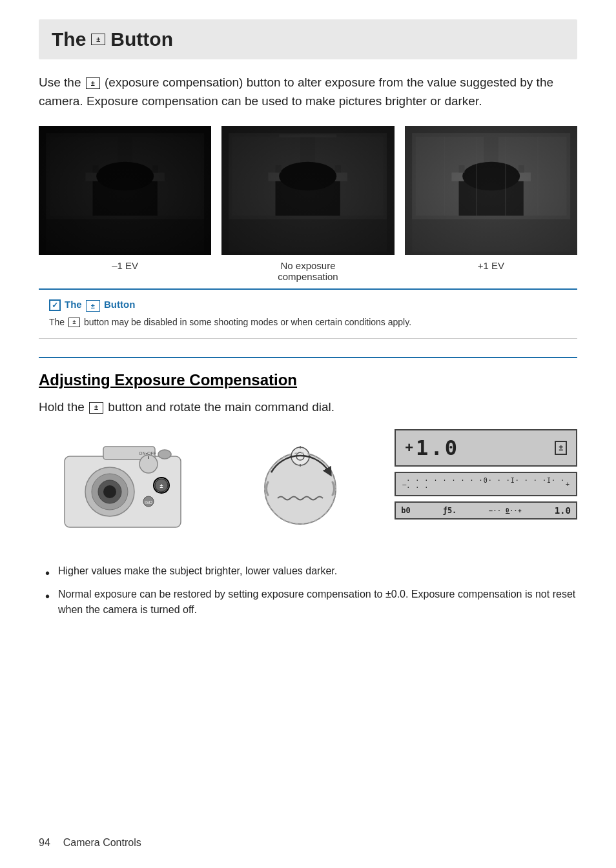  Describe the element at coordinates (123, 489) in the screenshot. I see `camera-svg: ± ISO ON•OFF` at that location.